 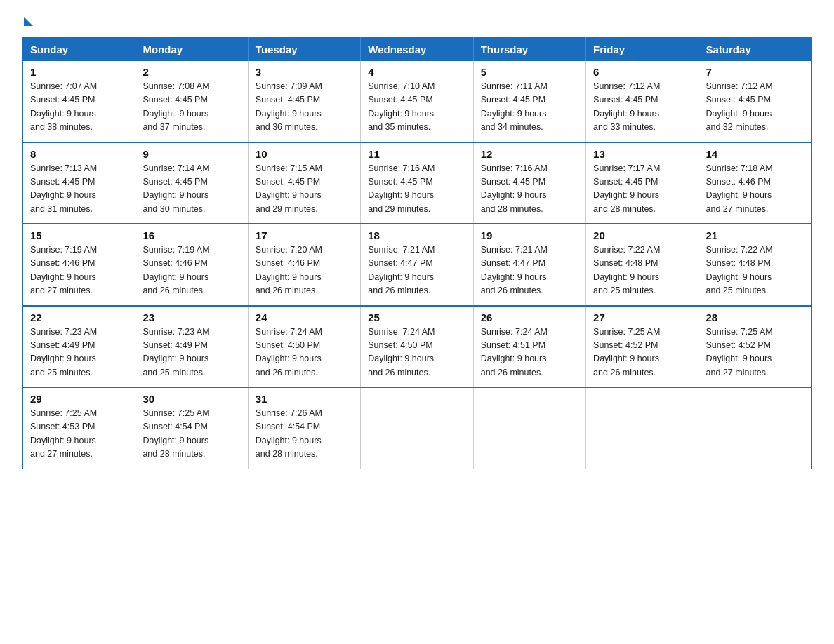 I want to click on calendar-cell: 6 Sunrise: 7:12 AMSunset: 4:45 PMDayligh…, so click(x=642, y=102).